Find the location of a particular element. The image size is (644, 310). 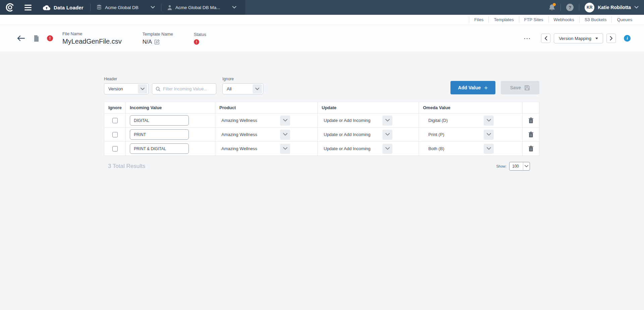

app-title: Data Loader is located at coordinates (68, 7).